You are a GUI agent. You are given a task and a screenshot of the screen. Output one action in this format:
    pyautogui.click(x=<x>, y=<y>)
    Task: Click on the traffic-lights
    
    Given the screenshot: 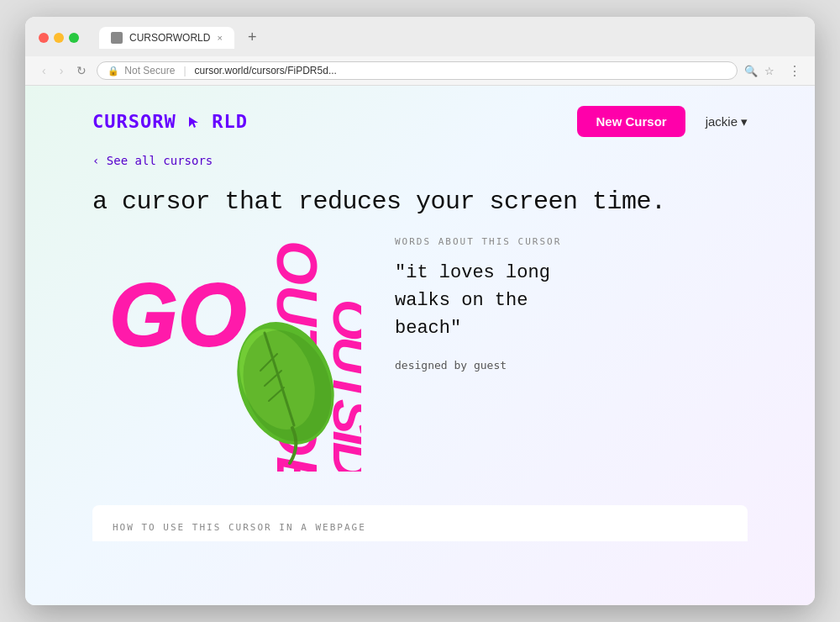 What is the action you would take?
    pyautogui.click(x=59, y=38)
    